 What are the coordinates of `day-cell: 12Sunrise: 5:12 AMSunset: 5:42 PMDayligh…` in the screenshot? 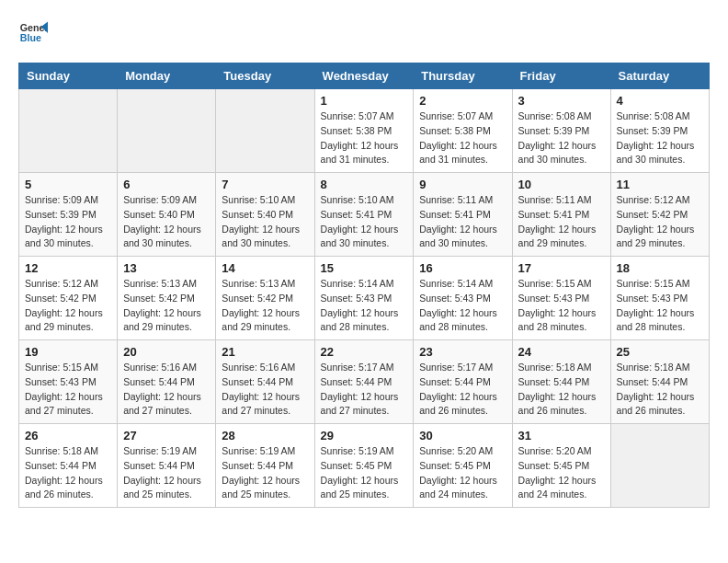 It's located at (68, 298).